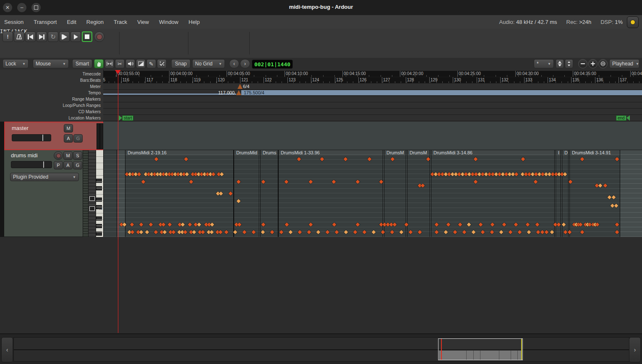 This screenshot has height=364, width=642. Describe the element at coordinates (126, 118) in the screenshot. I see `location-marker-start: start` at that location.